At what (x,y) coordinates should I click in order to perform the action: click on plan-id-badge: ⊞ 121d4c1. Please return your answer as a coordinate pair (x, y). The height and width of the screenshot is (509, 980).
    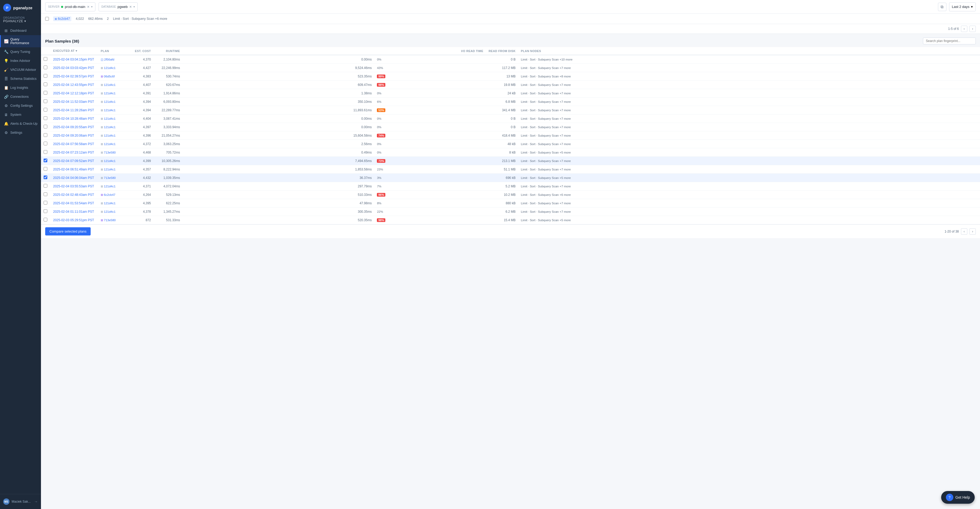
    Looking at the image, I should click on (108, 85).